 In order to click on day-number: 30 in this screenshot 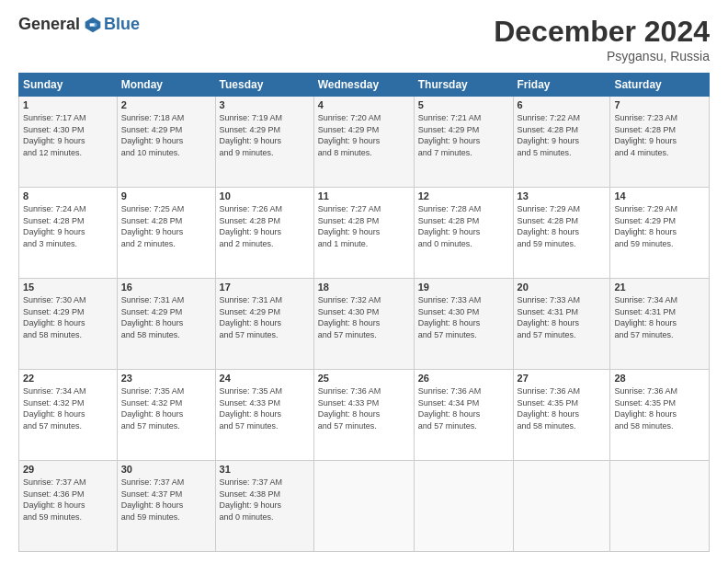, I will do `click(166, 469)`.